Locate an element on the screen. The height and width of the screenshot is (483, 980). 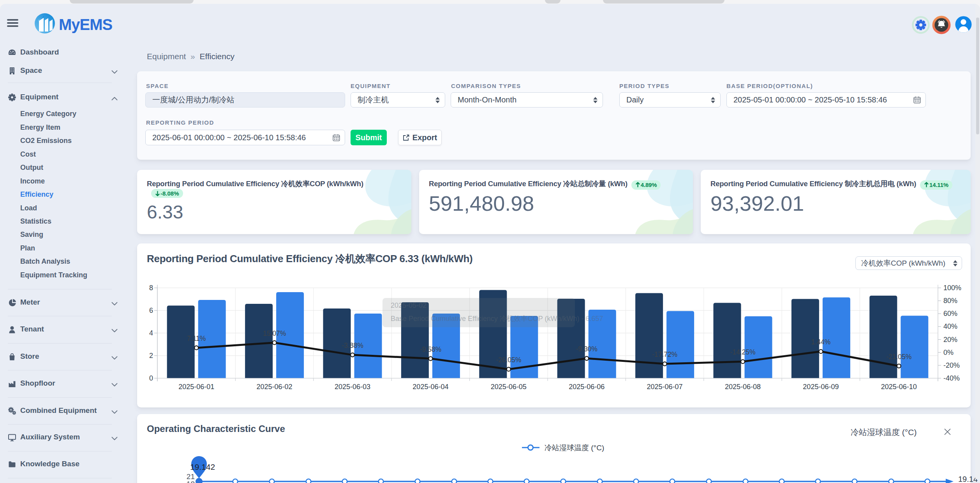
svg-text: 100% is located at coordinates (952, 288).